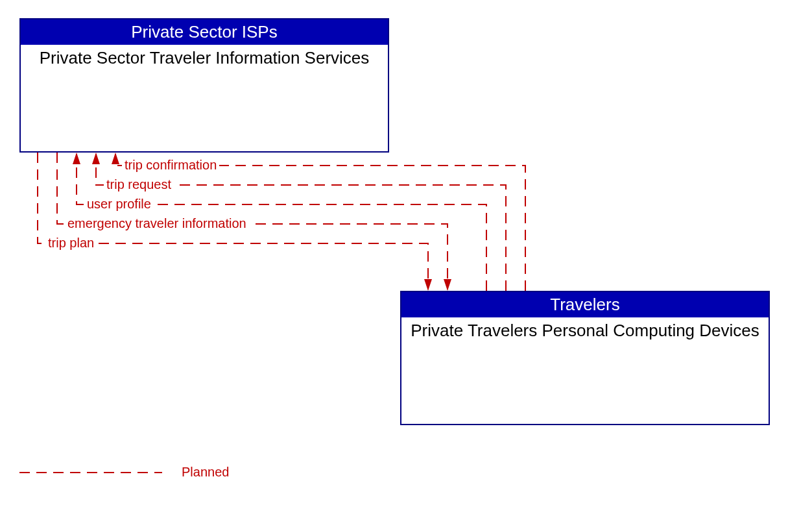 The height and width of the screenshot is (505, 812). I want to click on legend-planned-label: Planned, so click(205, 473).